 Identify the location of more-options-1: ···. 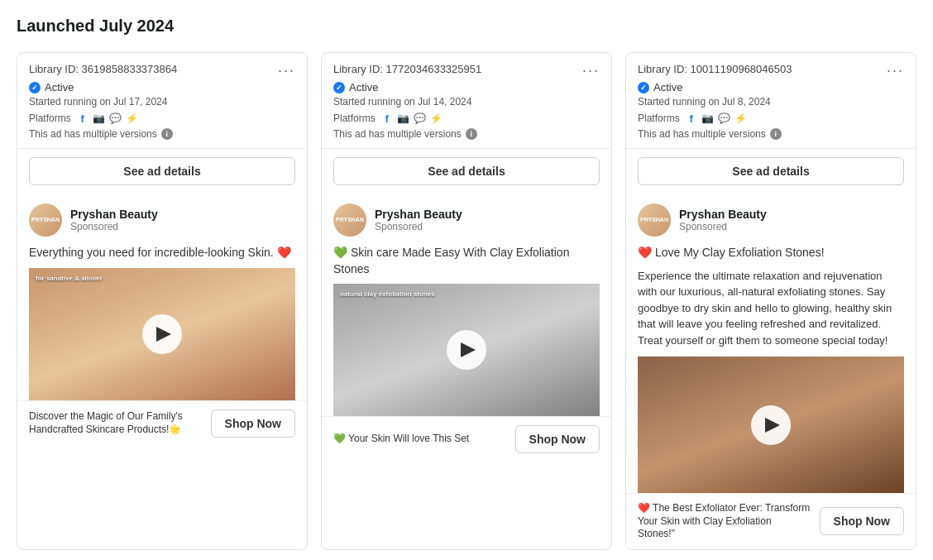
(286, 70).